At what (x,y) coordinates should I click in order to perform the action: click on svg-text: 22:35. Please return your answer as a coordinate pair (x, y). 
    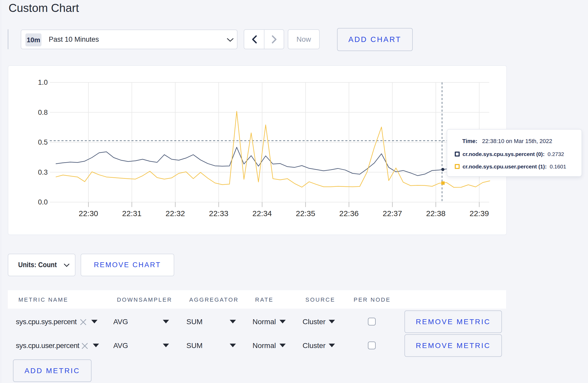
    Looking at the image, I should click on (305, 214).